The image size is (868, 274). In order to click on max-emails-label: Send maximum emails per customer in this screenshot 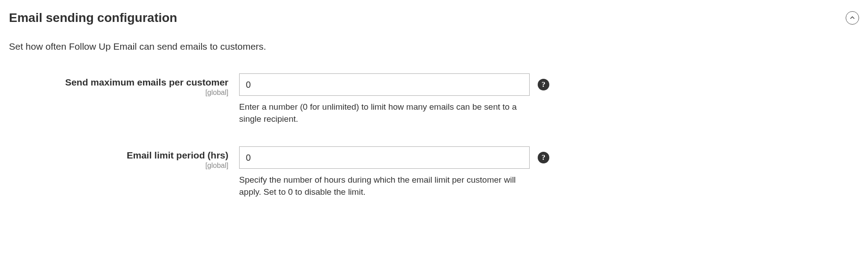, I will do `click(119, 82)`.